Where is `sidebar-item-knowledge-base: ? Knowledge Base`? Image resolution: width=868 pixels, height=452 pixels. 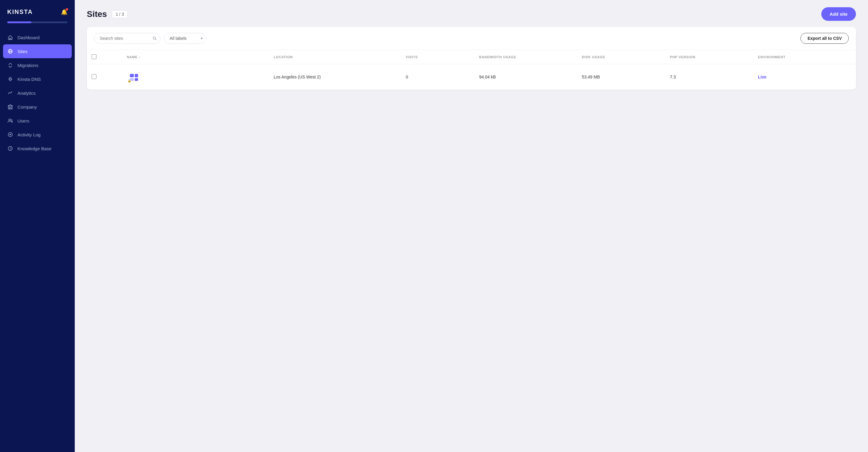
sidebar-item-knowledge-base: ? Knowledge Base is located at coordinates (37, 148).